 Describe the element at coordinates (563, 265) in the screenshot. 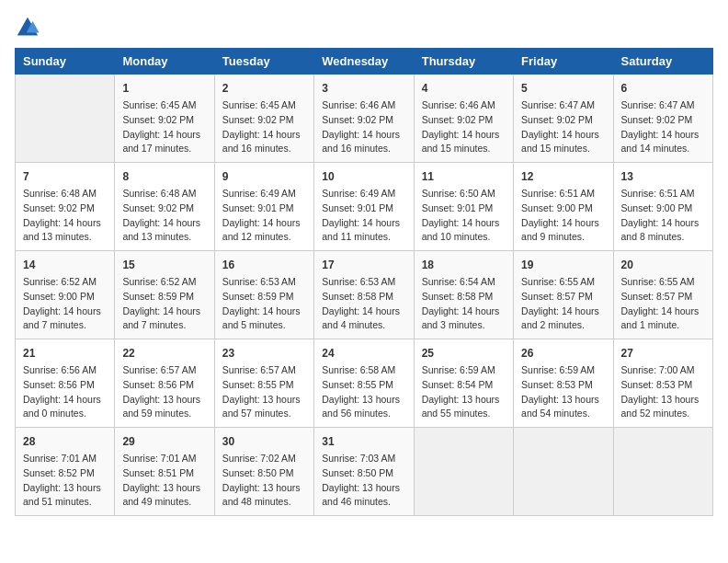

I see `day-number: 19` at that location.